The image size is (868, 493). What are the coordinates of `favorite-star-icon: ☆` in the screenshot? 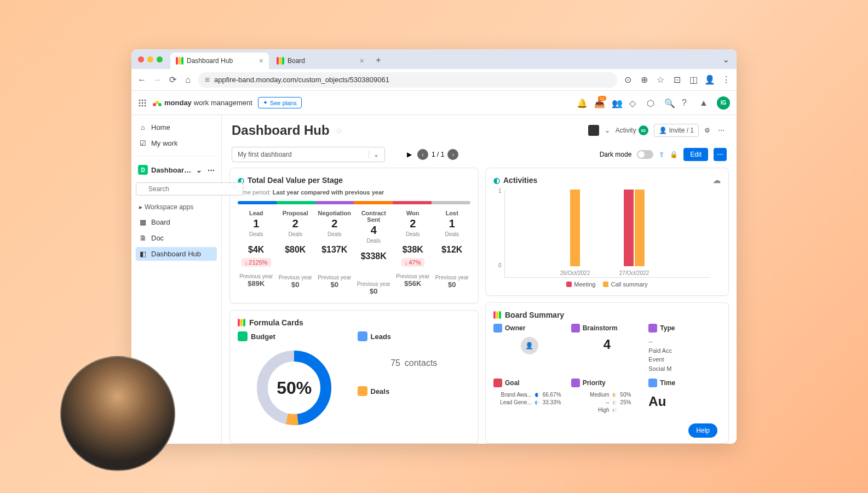 It's located at (339, 130).